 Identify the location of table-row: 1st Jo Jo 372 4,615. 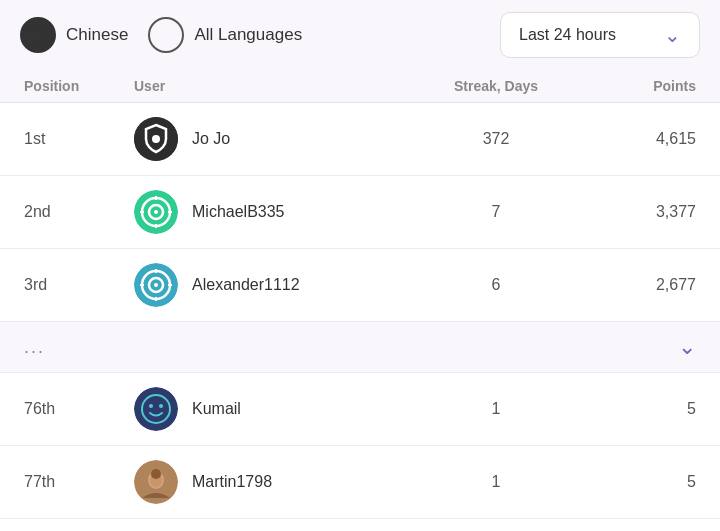
(360, 140).